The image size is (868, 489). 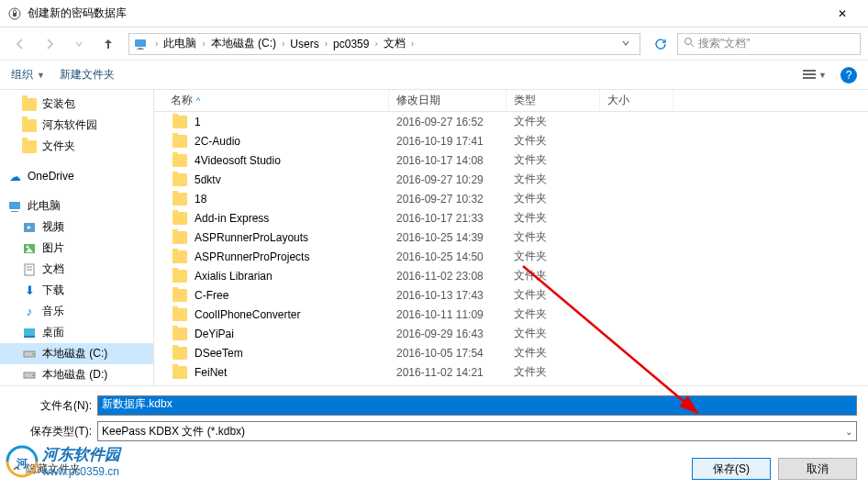 What do you see at coordinates (22, 461) in the screenshot?
I see `watermark-logo-icon: 河` at bounding box center [22, 461].